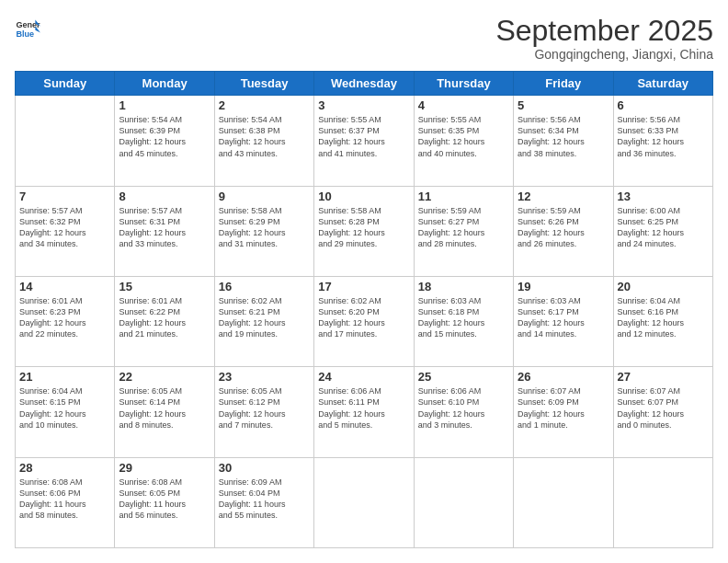 This screenshot has height=563, width=728. What do you see at coordinates (264, 84) in the screenshot?
I see `weekday-header: Tuesday` at bounding box center [264, 84].